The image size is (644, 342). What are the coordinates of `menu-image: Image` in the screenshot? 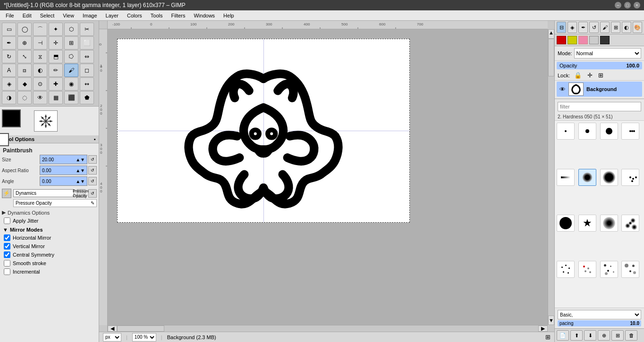 It's located at (90, 16).